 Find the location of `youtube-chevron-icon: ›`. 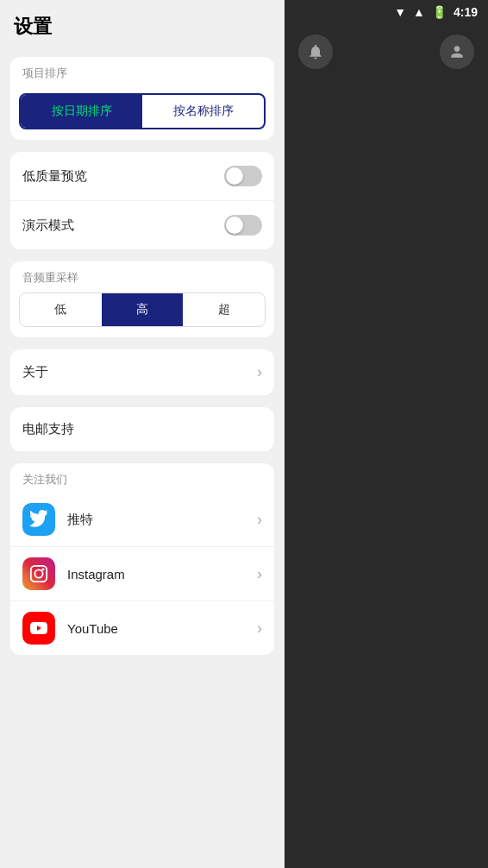

youtube-chevron-icon: › is located at coordinates (260, 628).